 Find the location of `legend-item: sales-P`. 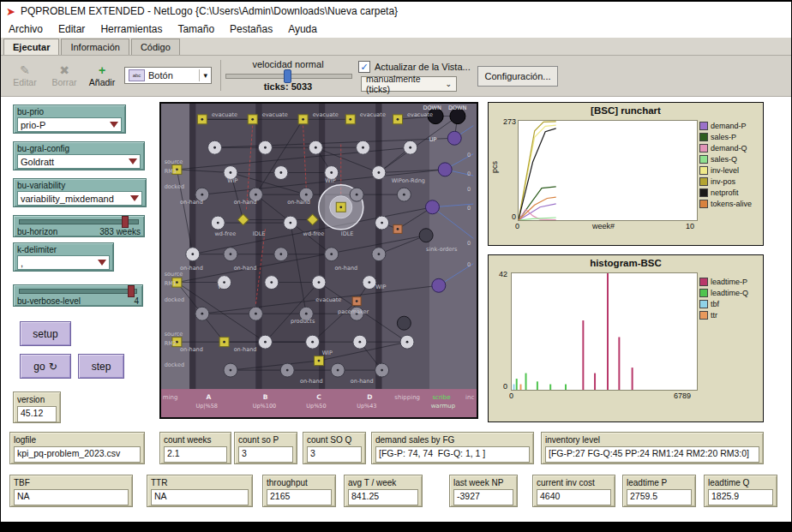

legend-item: sales-P is located at coordinates (725, 137).